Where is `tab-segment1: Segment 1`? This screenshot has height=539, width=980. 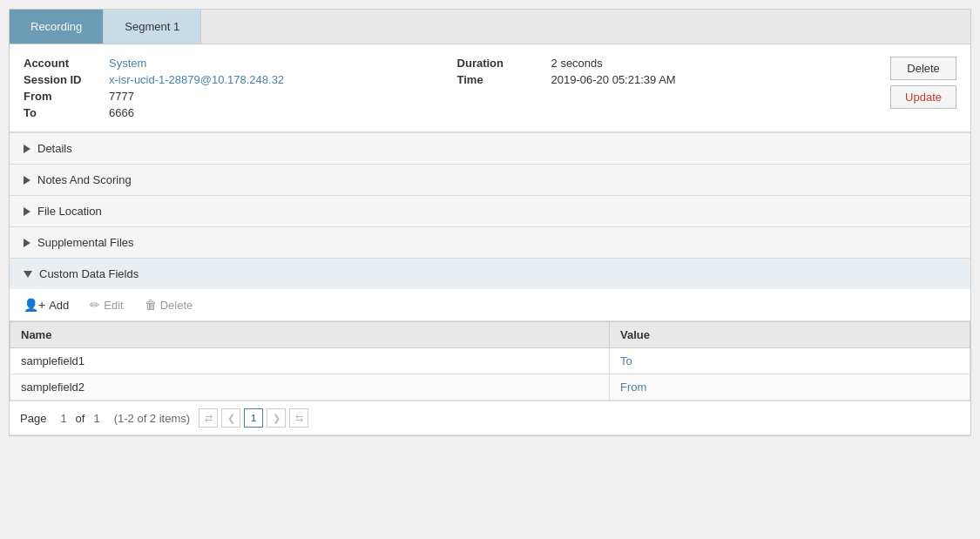
tab-segment1: Segment 1 is located at coordinates (152, 26).